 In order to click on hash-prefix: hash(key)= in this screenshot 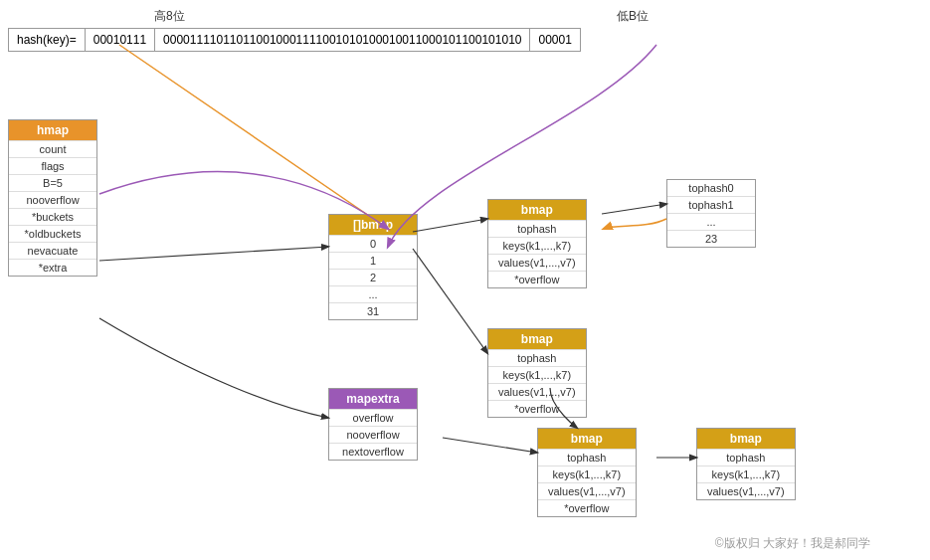, I will do `click(48, 40)`.